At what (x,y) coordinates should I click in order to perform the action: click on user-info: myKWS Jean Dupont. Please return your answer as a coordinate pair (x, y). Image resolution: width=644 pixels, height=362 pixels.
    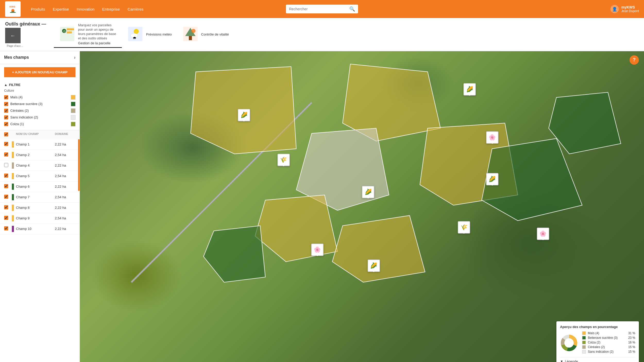
    Looking at the image, I should click on (630, 9).